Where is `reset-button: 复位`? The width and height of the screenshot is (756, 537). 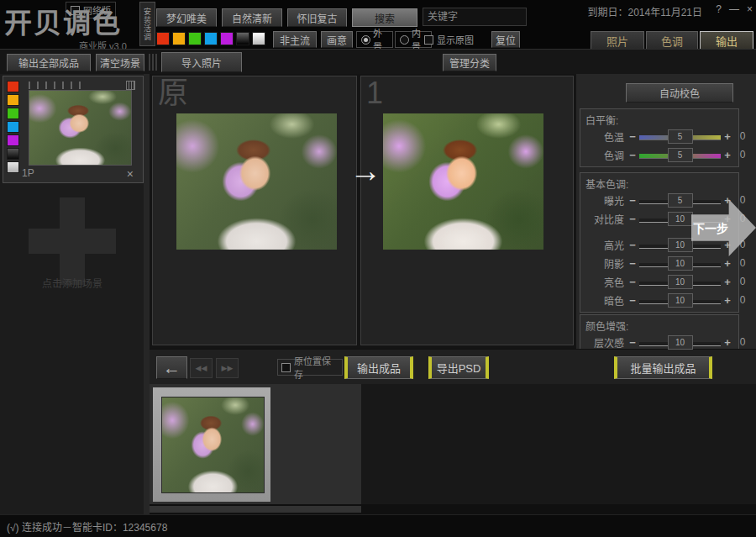 reset-button: 复位 is located at coordinates (506, 39).